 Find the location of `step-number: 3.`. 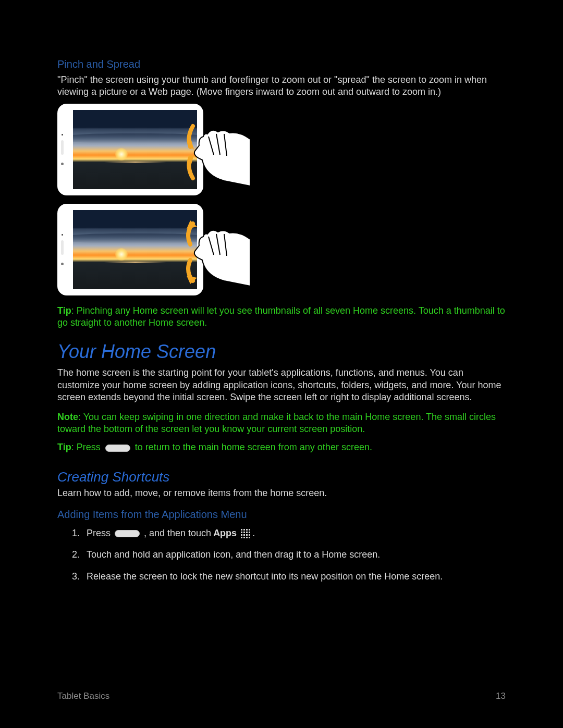

step-number: 3. is located at coordinates (79, 576).